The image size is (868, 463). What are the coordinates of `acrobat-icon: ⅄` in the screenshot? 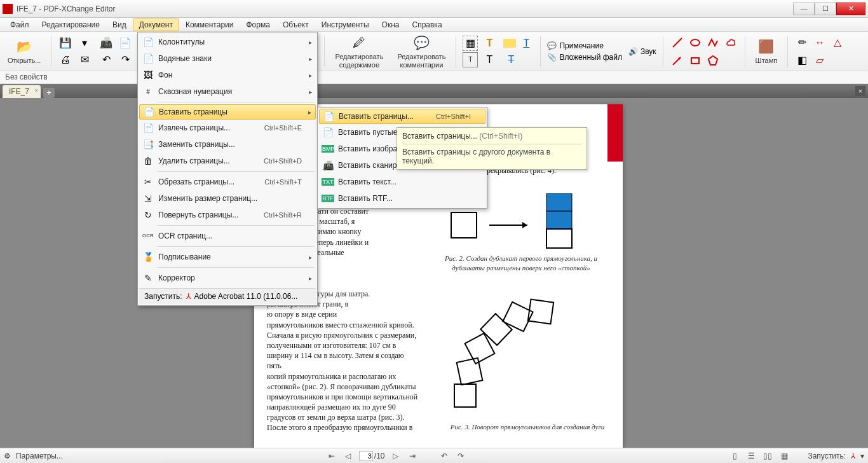 It's located at (853, 456).